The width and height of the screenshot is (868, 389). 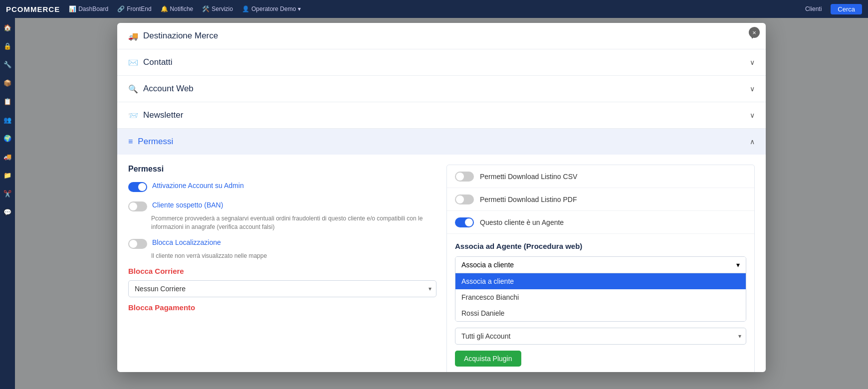 What do you see at coordinates (282, 243) in the screenshot?
I see `toggle-blocca-localizzazione-row: Blocca Localizzazione` at bounding box center [282, 243].